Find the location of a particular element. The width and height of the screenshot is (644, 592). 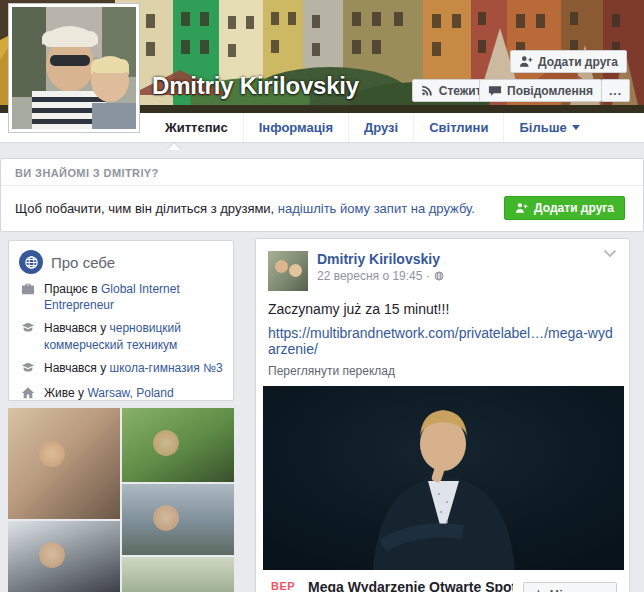

home-icon is located at coordinates (28, 393).